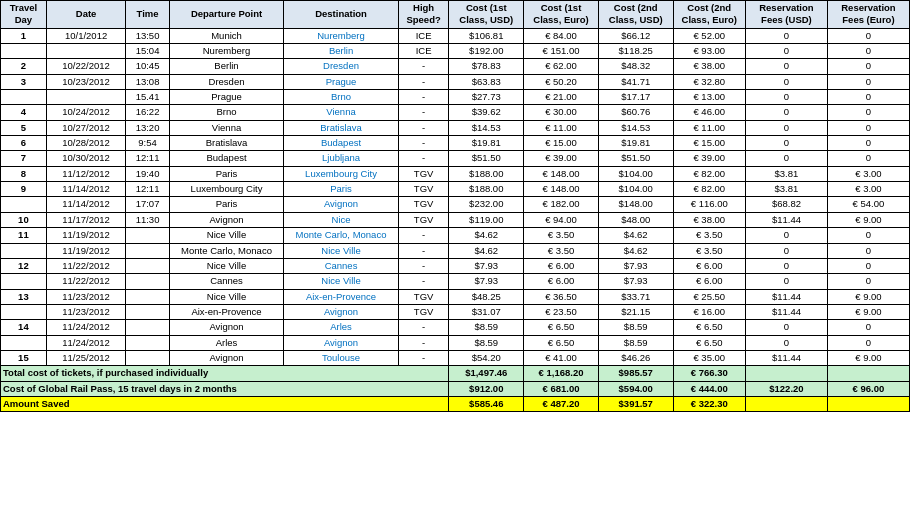 This screenshot has height=513, width=910. What do you see at coordinates (636, 158) in the screenshot?
I see `cell-cost2_usd: $51.50` at bounding box center [636, 158].